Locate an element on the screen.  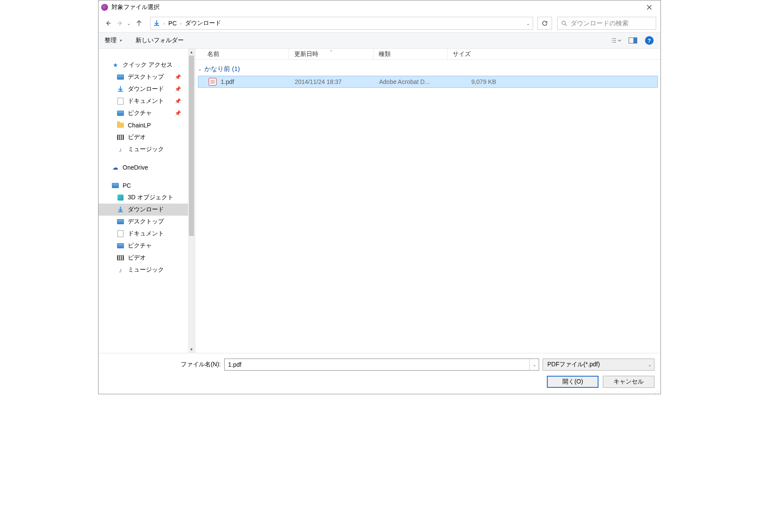
sidebar-scrollbar: ▲ ▼ is located at coordinates (191, 201).